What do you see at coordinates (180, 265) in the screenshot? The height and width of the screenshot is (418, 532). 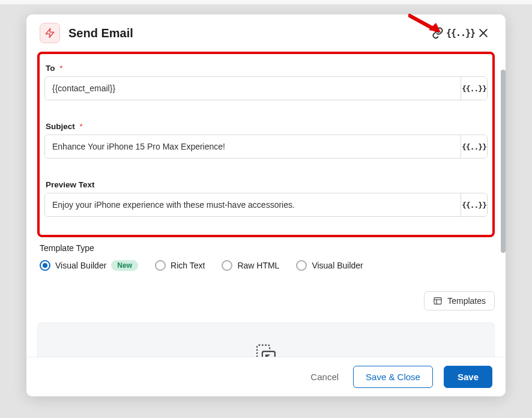 I see `radio-rich-text: Rich Text` at bounding box center [180, 265].